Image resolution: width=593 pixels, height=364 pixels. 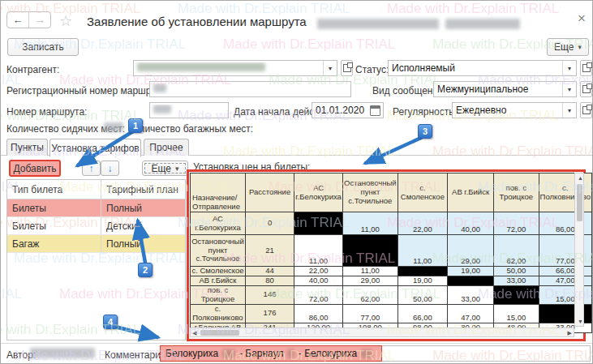 What do you see at coordinates (568, 47) in the screenshot?
I see `more-button-top: Еще▾` at bounding box center [568, 47].